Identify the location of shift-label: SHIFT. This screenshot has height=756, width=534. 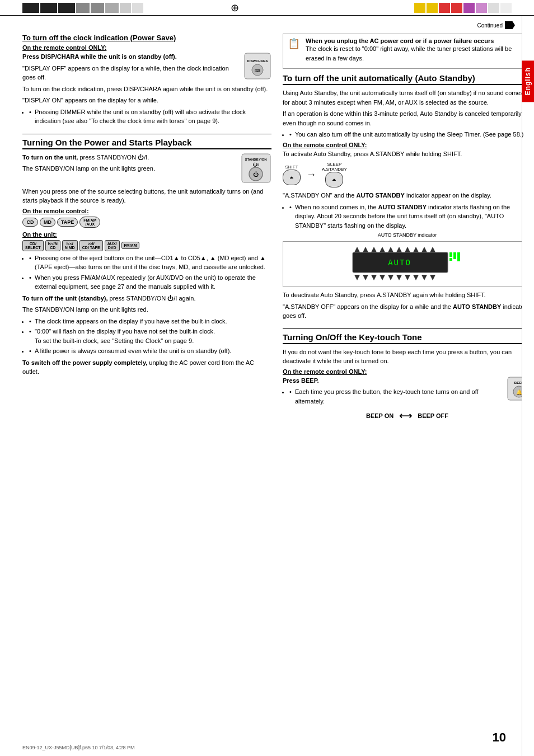
(292, 167).